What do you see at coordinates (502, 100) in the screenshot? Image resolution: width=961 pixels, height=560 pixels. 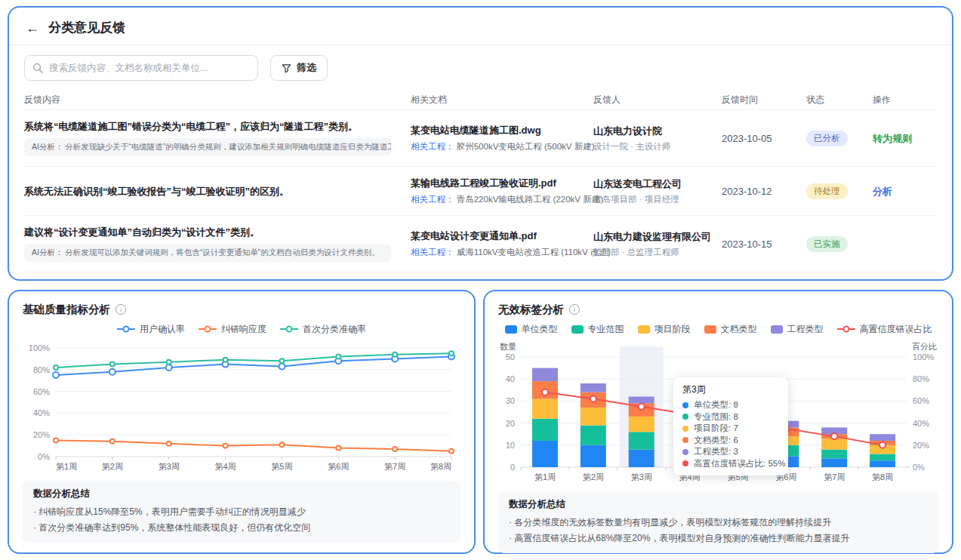 I see `col-header-doc: 相关文档` at bounding box center [502, 100].